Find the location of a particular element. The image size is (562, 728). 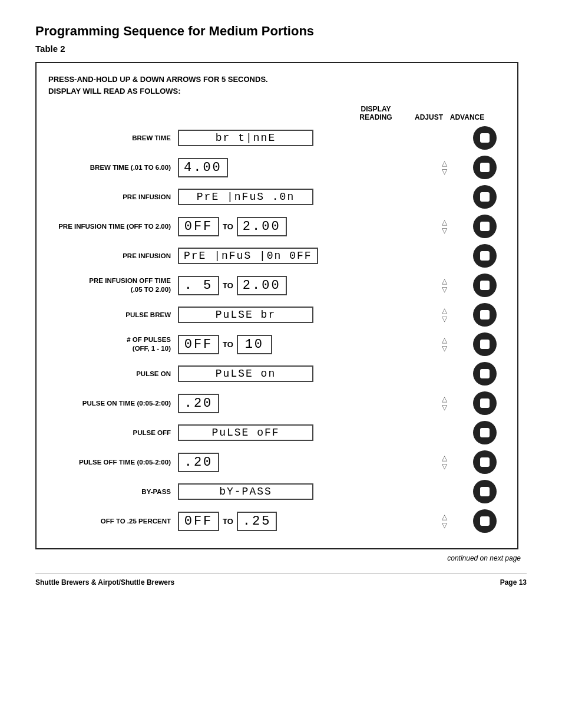

advance-button-brew-time-range is located at coordinates (485, 167).